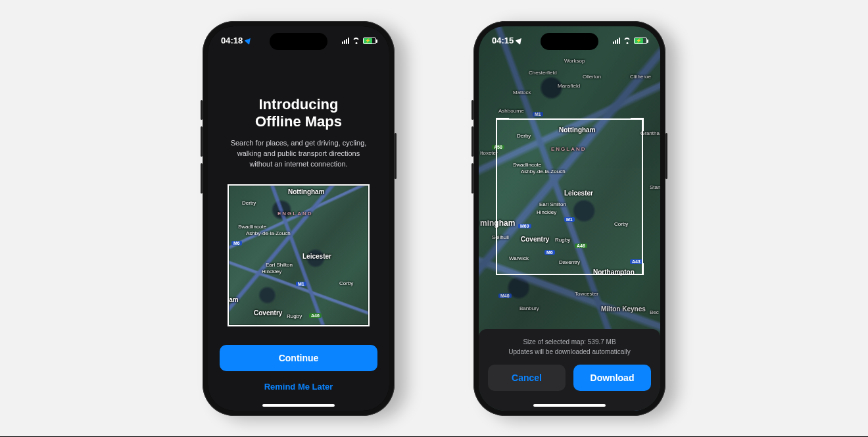 The height and width of the screenshot is (437, 868). What do you see at coordinates (231, 41) in the screenshot?
I see `status-time: 04:18` at bounding box center [231, 41].